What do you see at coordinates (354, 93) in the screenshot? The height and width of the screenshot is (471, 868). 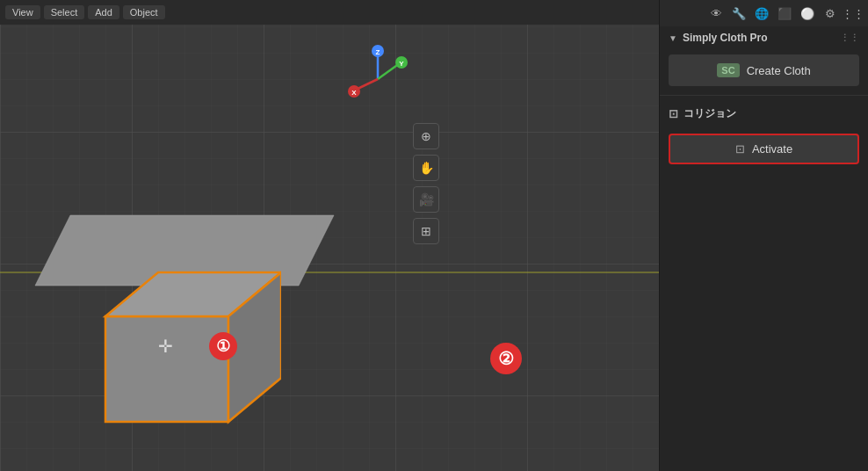 I see `svg-text: X` at bounding box center [354, 93].